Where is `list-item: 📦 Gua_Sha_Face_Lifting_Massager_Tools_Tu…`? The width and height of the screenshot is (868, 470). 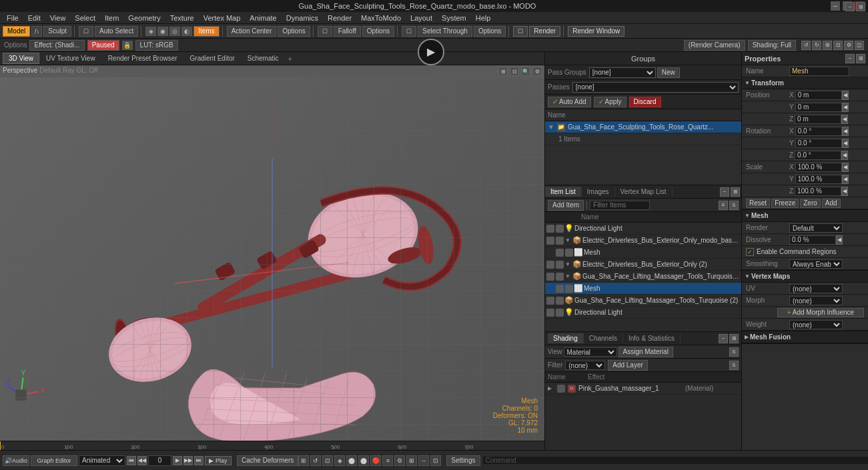 list-item: 📦 Gua_Sha_Face_Lifting_Massager_Tools_Tu… is located at coordinates (643, 301).